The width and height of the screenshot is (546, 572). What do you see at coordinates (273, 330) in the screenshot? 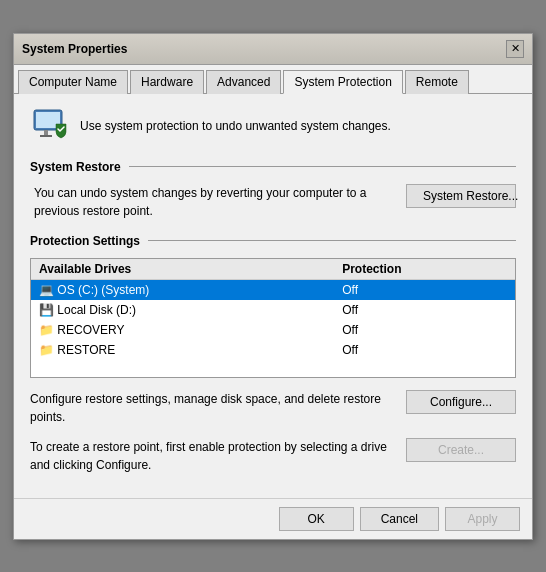
I see `table-row: 📁 RECOVERY Off` at bounding box center [273, 330].